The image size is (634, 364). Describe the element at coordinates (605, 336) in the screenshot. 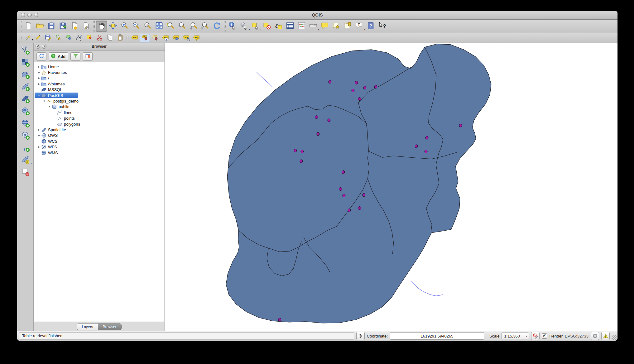

I see `log-messages-button` at that location.